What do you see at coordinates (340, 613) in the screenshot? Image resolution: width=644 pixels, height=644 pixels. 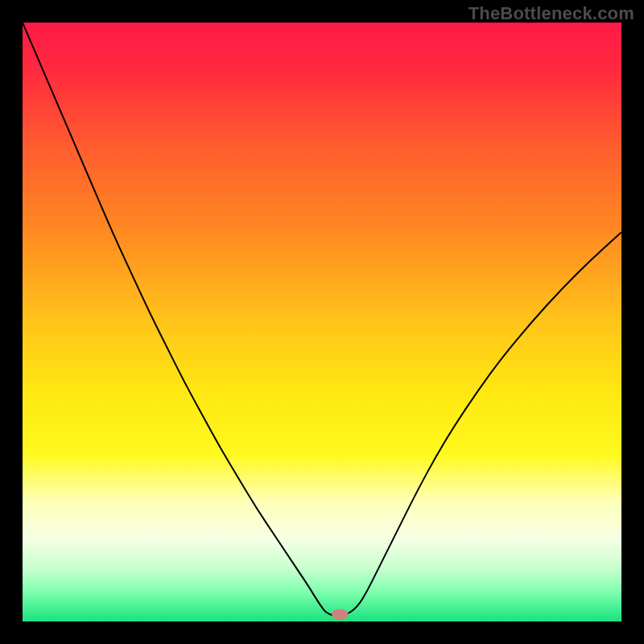 I see `optimum-marker` at bounding box center [340, 613].